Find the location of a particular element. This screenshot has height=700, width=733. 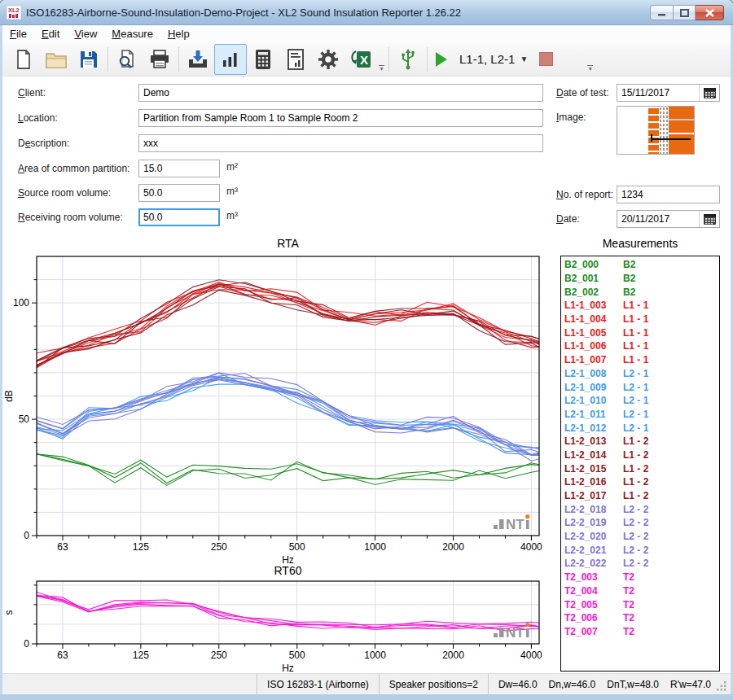

measurement-item: T2_003T2 is located at coordinates (642, 578).